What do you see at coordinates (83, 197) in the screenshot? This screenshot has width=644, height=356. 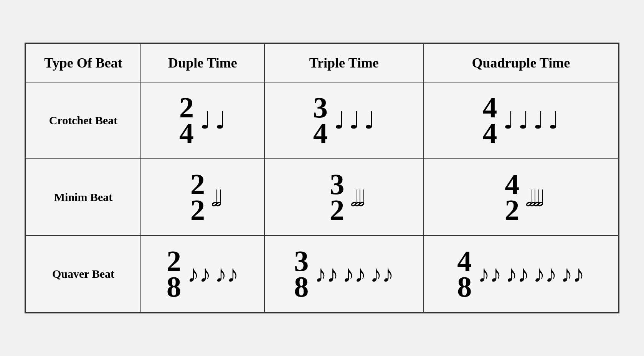 I see `beat-type-label: Minim Beat` at bounding box center [83, 197].